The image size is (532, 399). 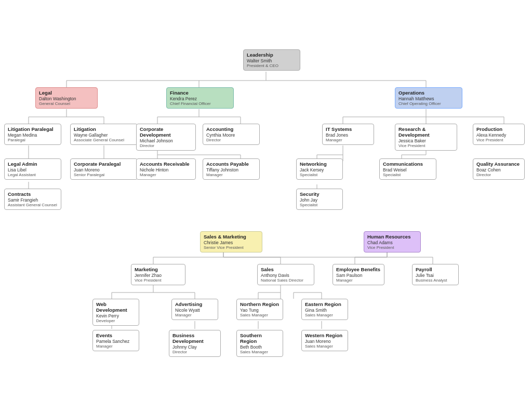 What do you see at coordinates (392, 237) in the screenshot?
I see `human-resources-title: Human Resources` at bounding box center [392, 237].